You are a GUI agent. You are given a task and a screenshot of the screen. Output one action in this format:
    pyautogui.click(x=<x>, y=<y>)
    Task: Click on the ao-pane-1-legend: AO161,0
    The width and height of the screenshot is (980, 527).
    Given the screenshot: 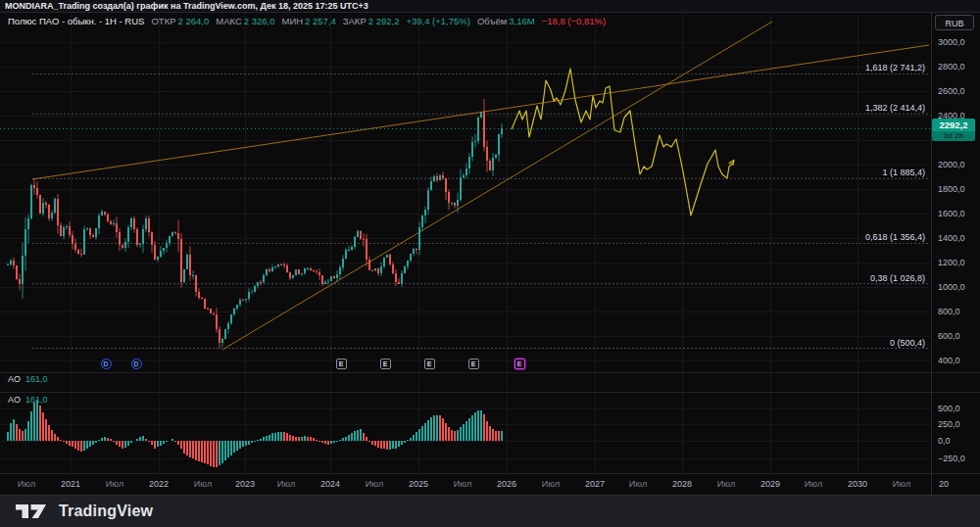 What is the action you would take?
    pyautogui.click(x=27, y=379)
    